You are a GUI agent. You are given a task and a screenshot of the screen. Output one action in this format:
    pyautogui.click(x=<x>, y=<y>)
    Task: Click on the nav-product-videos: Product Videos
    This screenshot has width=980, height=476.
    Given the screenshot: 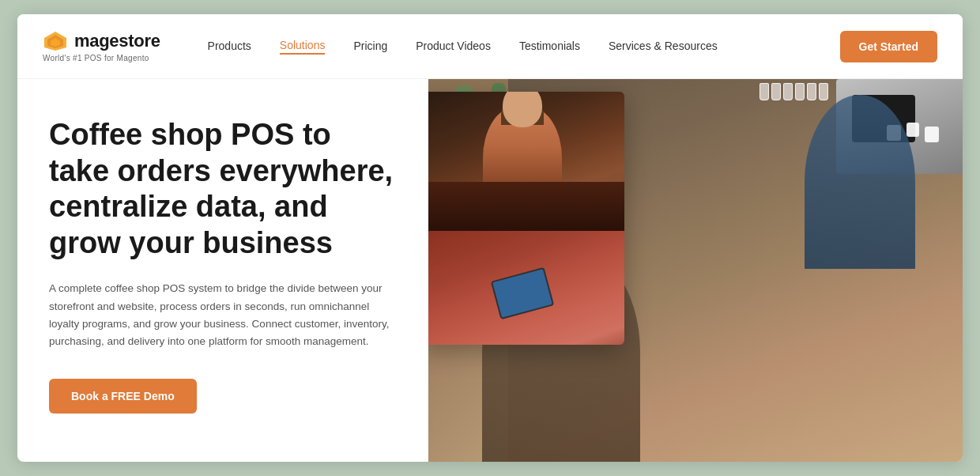 What is the action you would take?
    pyautogui.click(x=454, y=47)
    